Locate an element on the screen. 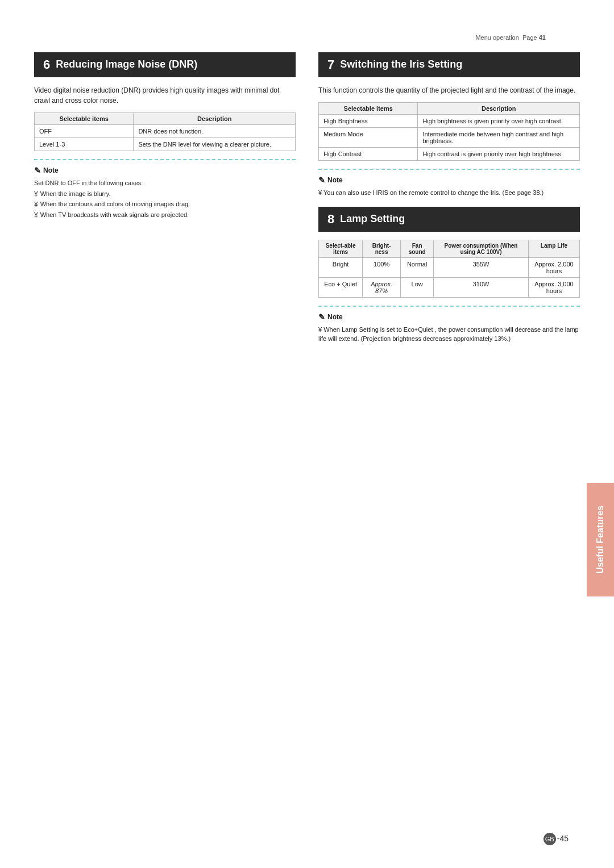  s8-row2-col1: Eco + Quiet is located at coordinates (341, 287).